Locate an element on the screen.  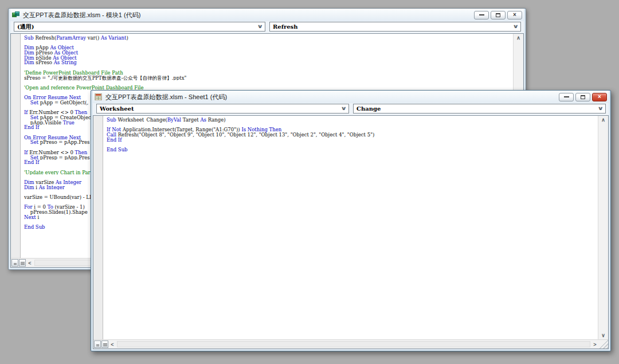
code-line: End Sub is located at coordinates (352, 150).